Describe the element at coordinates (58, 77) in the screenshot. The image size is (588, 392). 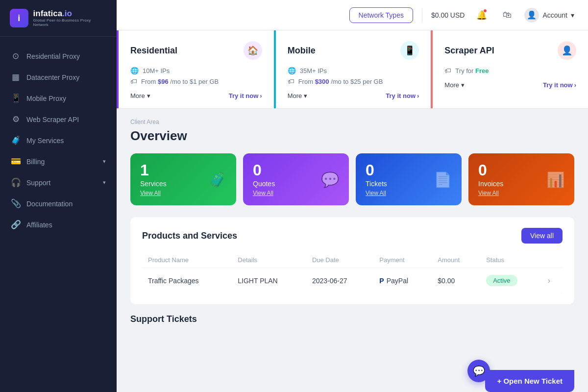
I see `sidebar-item-datacenter: ▦ Datacenter Proxy` at that location.